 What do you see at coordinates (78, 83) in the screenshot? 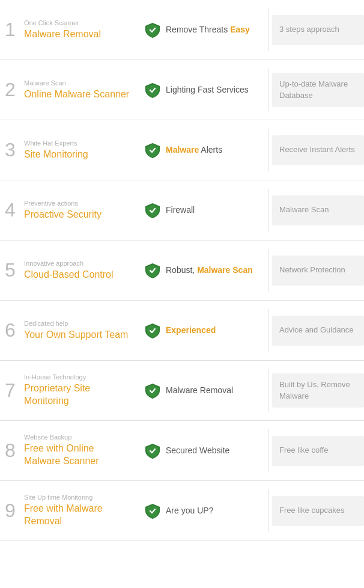
I see `row-subtitle: Malware Scan` at bounding box center [78, 83].